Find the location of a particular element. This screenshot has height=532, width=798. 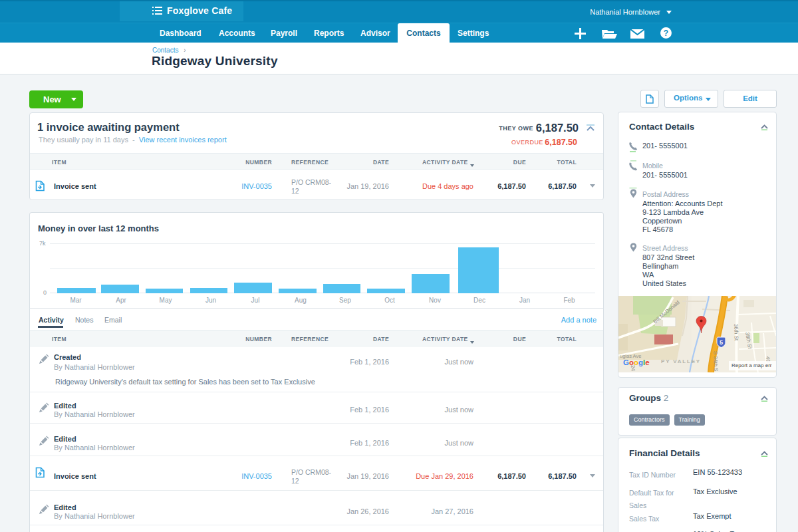

svg-text: 5 is located at coordinates (721, 342).